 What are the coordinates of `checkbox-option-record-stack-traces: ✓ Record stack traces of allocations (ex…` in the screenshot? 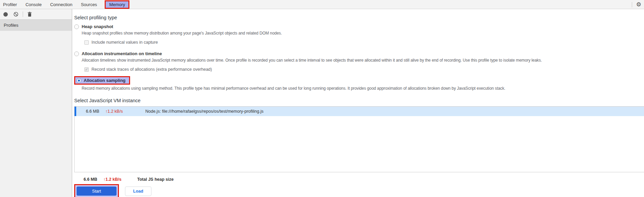 It's located at (364, 69).